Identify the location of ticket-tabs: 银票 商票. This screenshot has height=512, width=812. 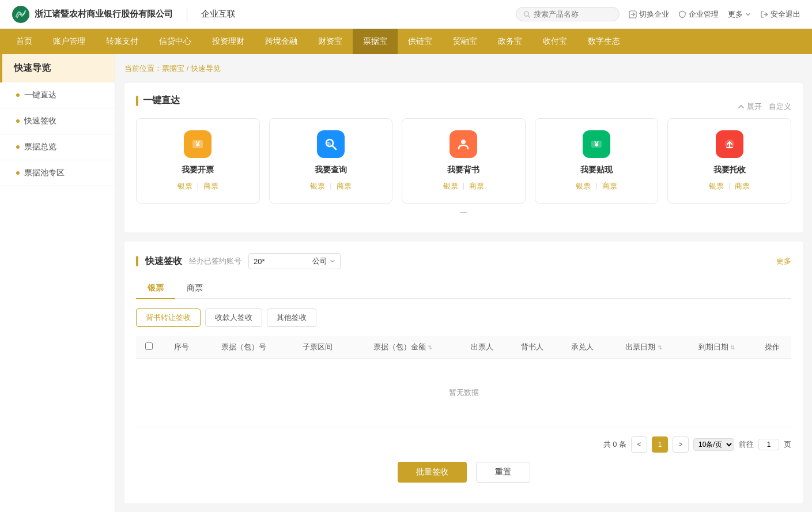
(463, 289).